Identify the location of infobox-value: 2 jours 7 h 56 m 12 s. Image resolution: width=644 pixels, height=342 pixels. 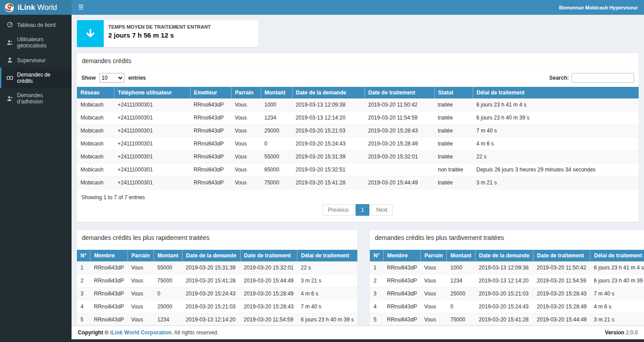
(181, 35).